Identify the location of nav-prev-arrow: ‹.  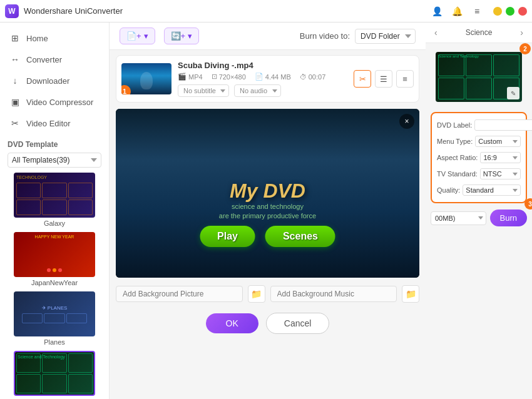
(436, 33).